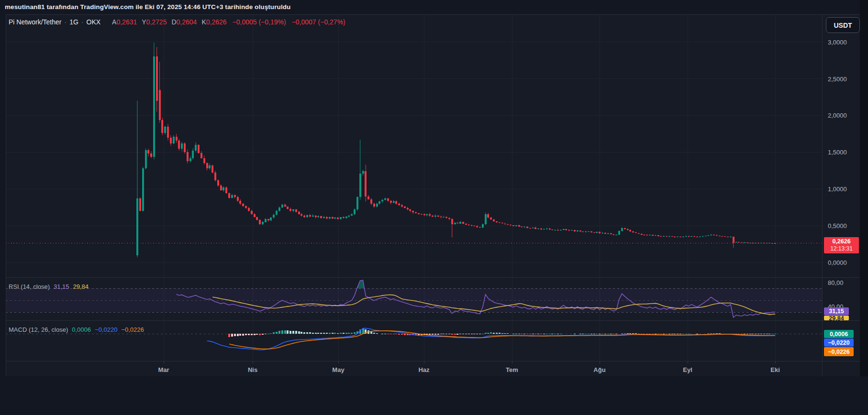  What do you see at coordinates (839, 342) in the screenshot?
I see `macd-line-badge: −0,0220` at bounding box center [839, 342].